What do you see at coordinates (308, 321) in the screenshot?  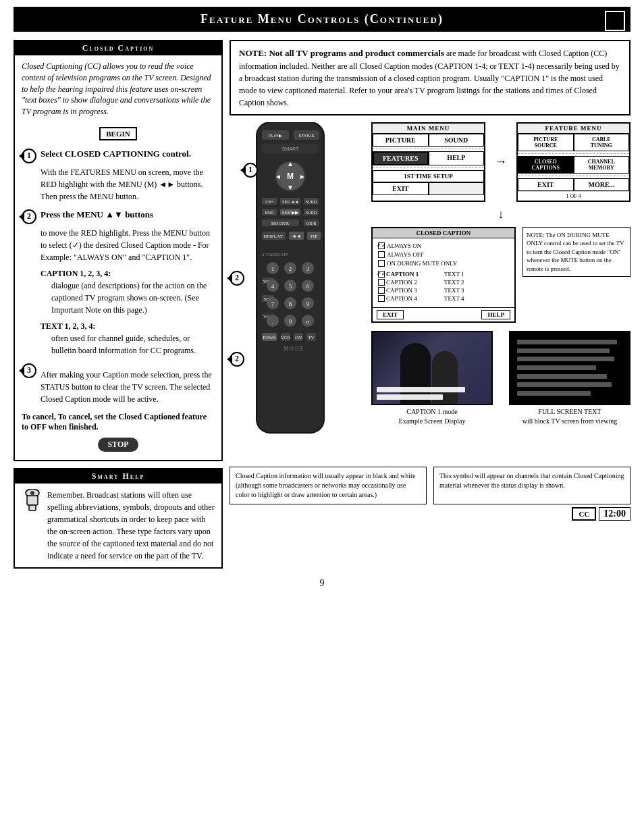 I see `svg-text: o` at bounding box center [308, 321].